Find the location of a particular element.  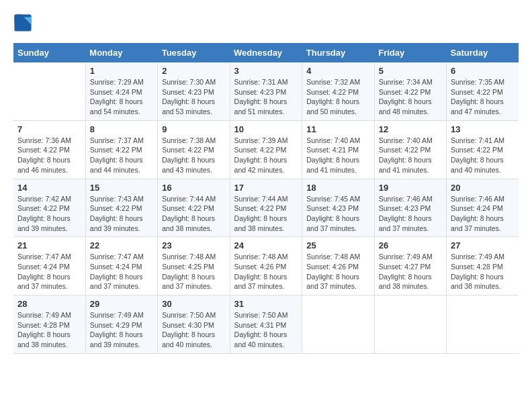

day-info: Sunrise: 7:37 AM Sunset: 4:22 PM Dayligh… is located at coordinates (122, 156).